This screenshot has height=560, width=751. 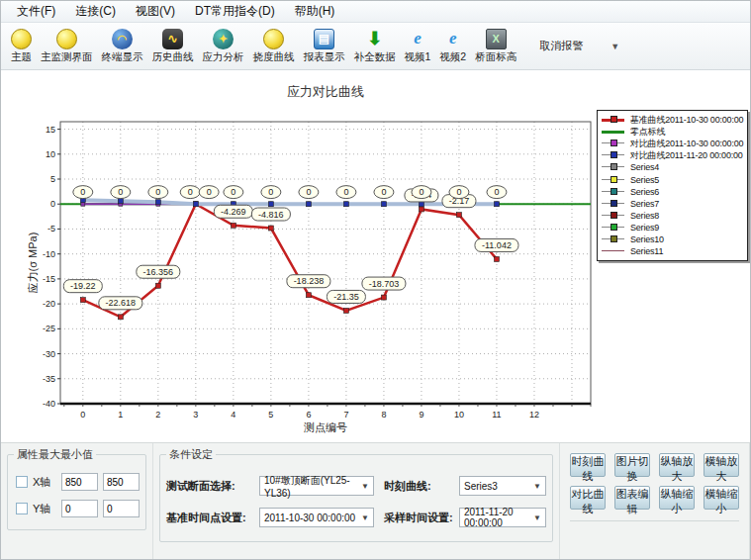 I want to click on base-time-combo: 2011-10-30 00:00:00 ▼, so click(x=317, y=517).